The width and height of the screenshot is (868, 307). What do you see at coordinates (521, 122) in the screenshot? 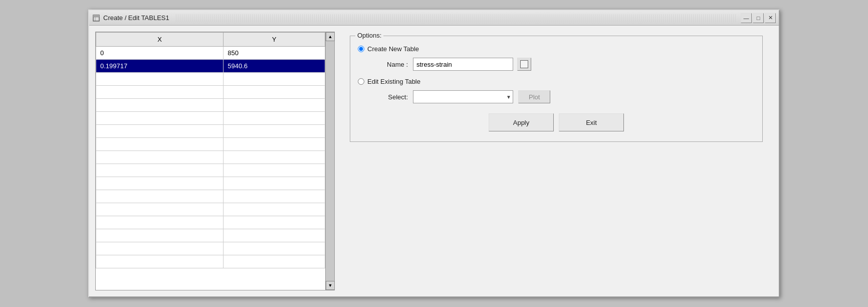
I see `apply-button: Apply` at bounding box center [521, 122].